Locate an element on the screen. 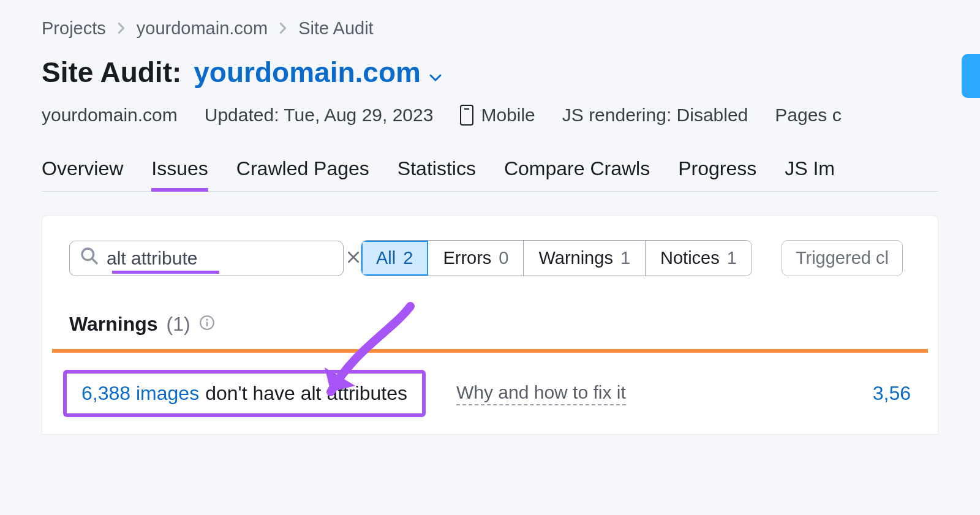 The image size is (980, 515). tab-js-impact: JS Im is located at coordinates (810, 174).